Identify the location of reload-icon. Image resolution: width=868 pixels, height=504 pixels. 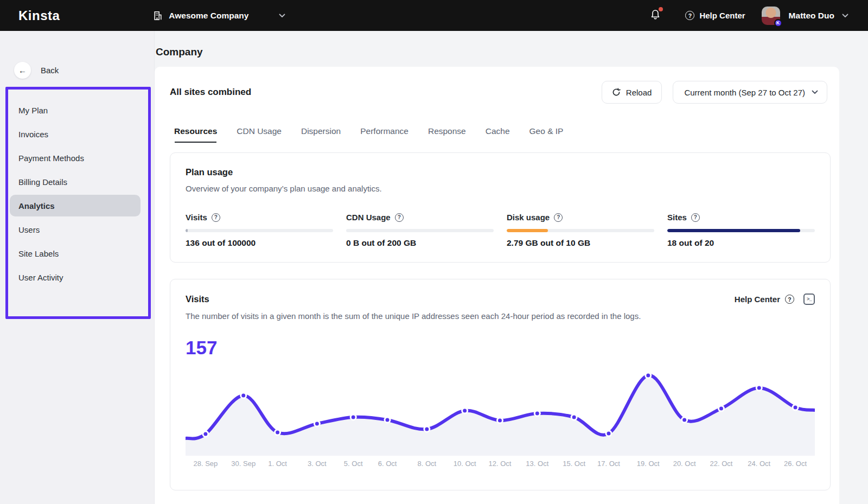
(616, 92).